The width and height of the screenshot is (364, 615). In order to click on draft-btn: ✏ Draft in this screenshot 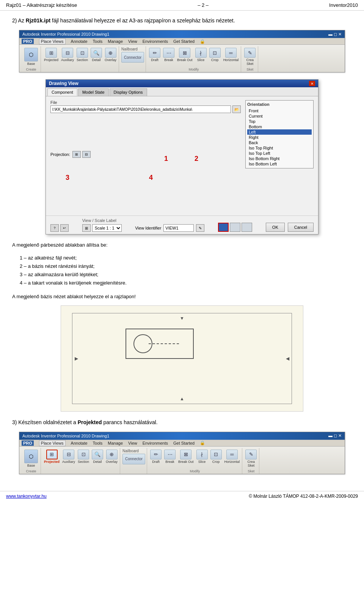, I will do `click(155, 55)`.